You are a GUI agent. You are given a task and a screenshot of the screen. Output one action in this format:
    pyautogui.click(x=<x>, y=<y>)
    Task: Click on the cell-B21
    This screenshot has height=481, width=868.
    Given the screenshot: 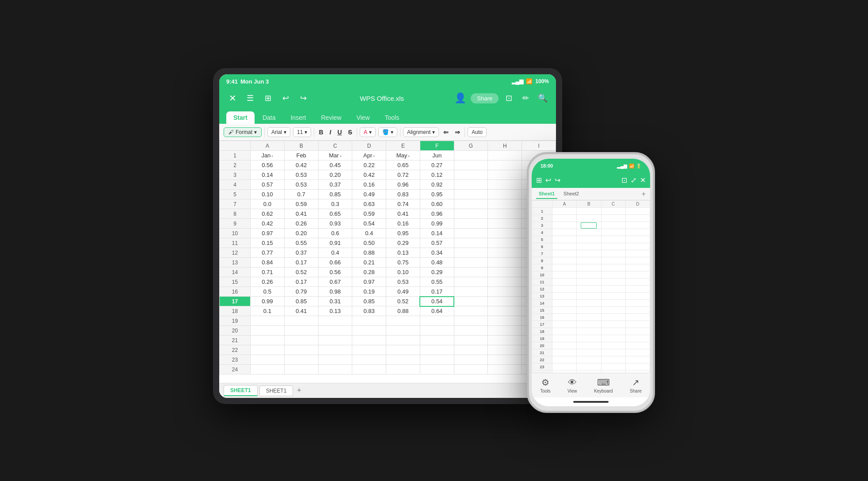 What is the action you would take?
    pyautogui.click(x=301, y=340)
    